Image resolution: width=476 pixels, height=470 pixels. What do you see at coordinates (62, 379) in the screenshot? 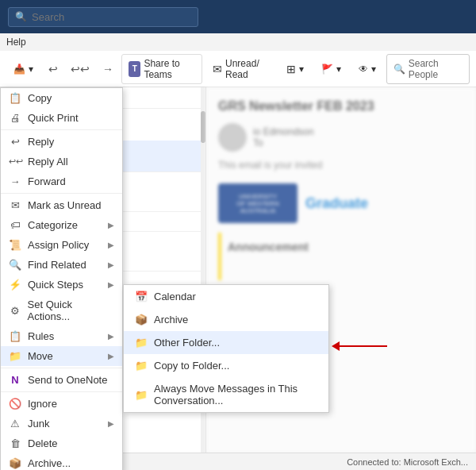
I see `menu-item-send-onenote: N Send to OneNote` at bounding box center [62, 379].